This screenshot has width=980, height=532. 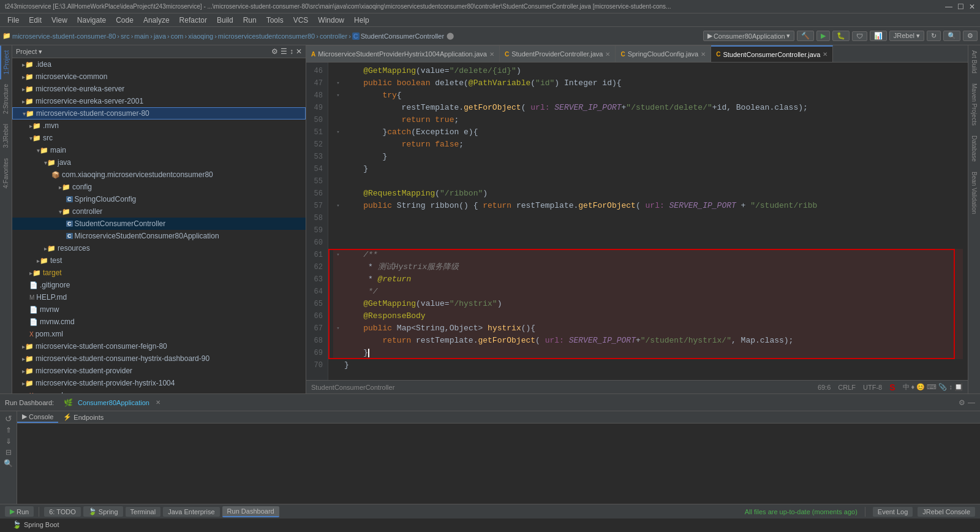 I want to click on breadcrumb-module-label: microservice-student-consumer-80, so click(x=64, y=36).